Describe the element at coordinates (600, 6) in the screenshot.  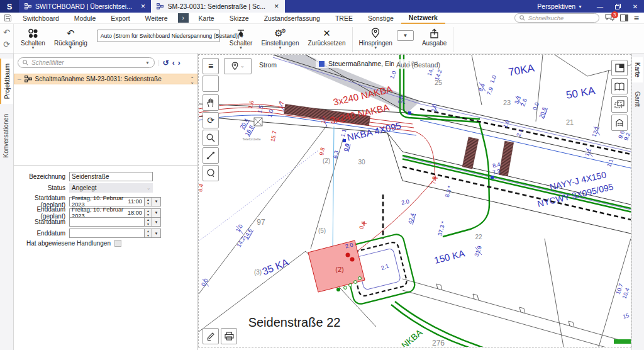
I see `minimize-button: —` at that location.